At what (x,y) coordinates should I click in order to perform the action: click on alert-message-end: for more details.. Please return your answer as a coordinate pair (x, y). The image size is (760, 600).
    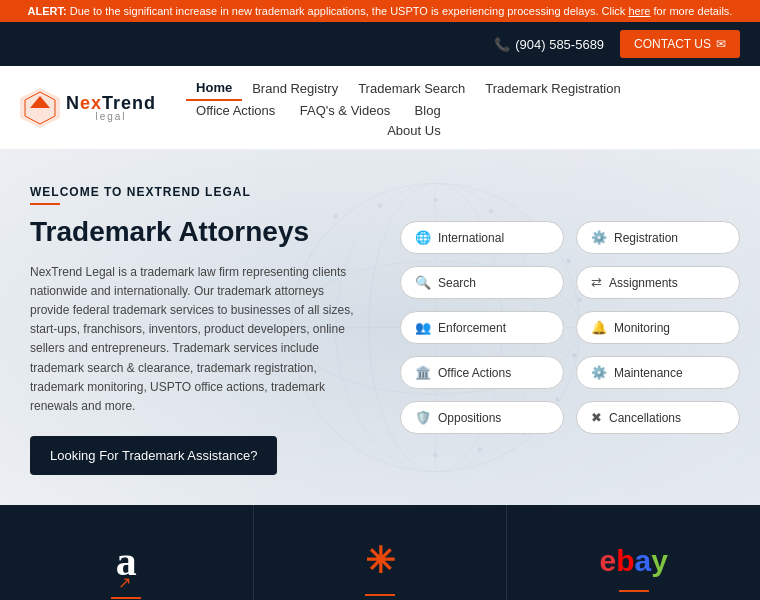
    Looking at the image, I should click on (694, 11).